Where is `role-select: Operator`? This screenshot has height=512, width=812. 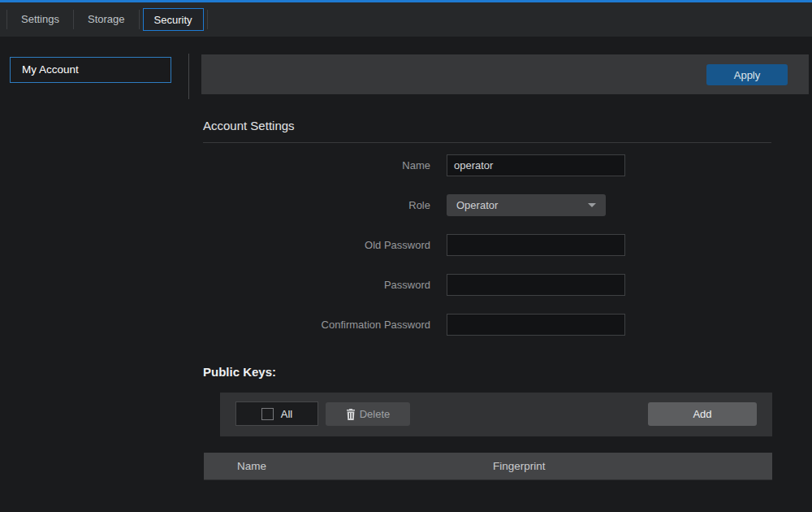 role-select: Operator is located at coordinates (526, 205).